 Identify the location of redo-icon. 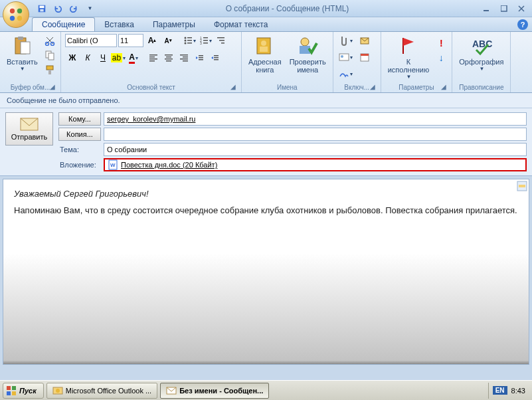
(74, 9).